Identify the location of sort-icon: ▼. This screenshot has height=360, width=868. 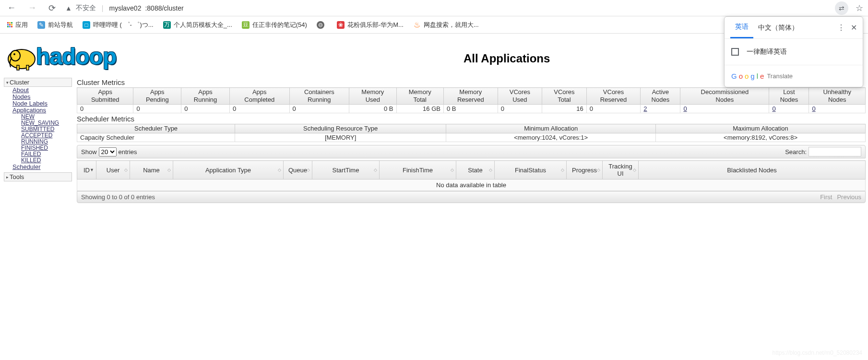
(92, 170).